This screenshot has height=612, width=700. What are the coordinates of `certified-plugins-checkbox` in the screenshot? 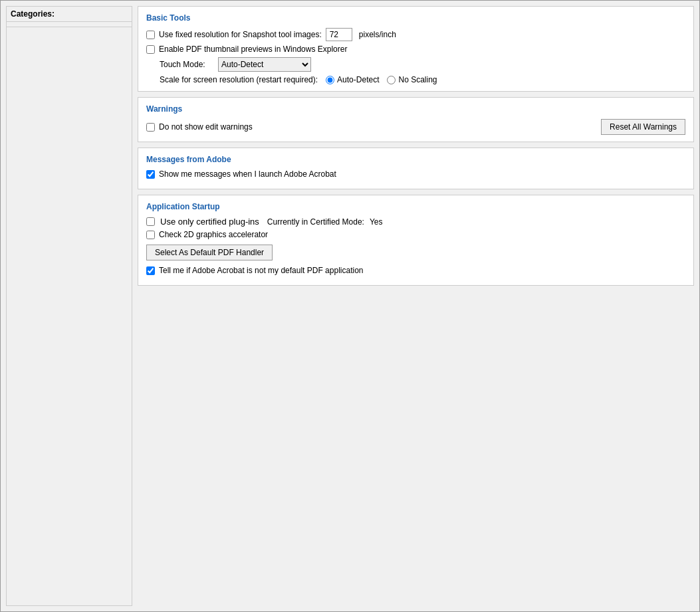 It's located at (150, 222).